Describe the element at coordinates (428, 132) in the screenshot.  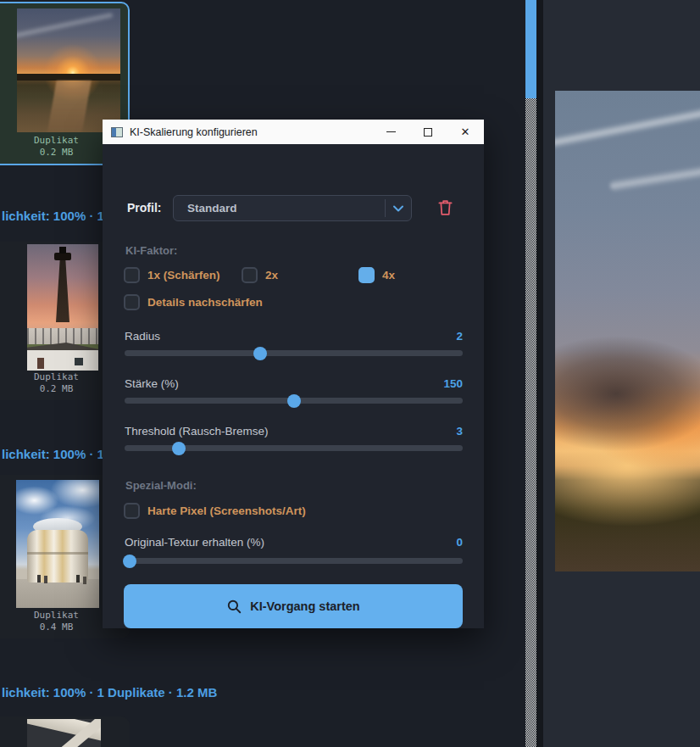
I see `maximize-button` at that location.